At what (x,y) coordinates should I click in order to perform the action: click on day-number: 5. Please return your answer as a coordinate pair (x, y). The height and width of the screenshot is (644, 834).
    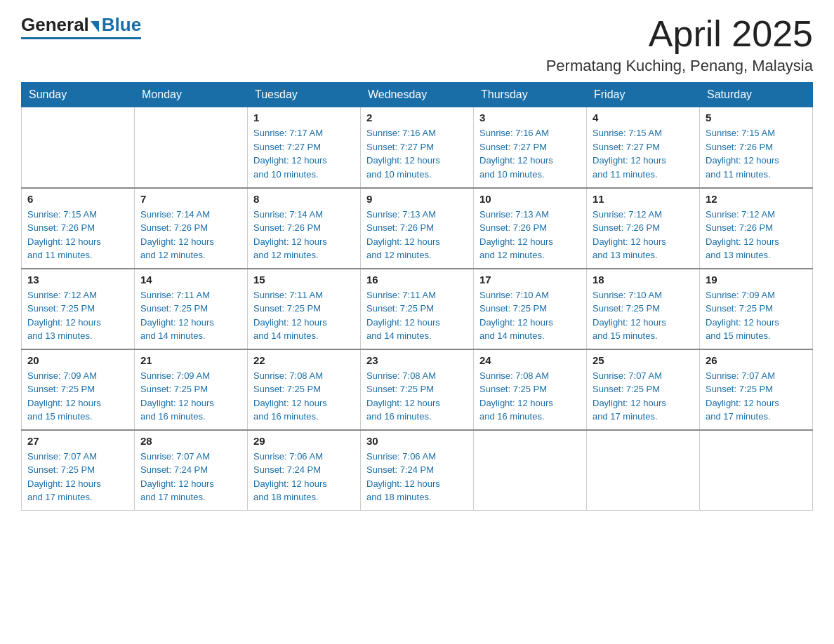
    Looking at the image, I should click on (756, 118).